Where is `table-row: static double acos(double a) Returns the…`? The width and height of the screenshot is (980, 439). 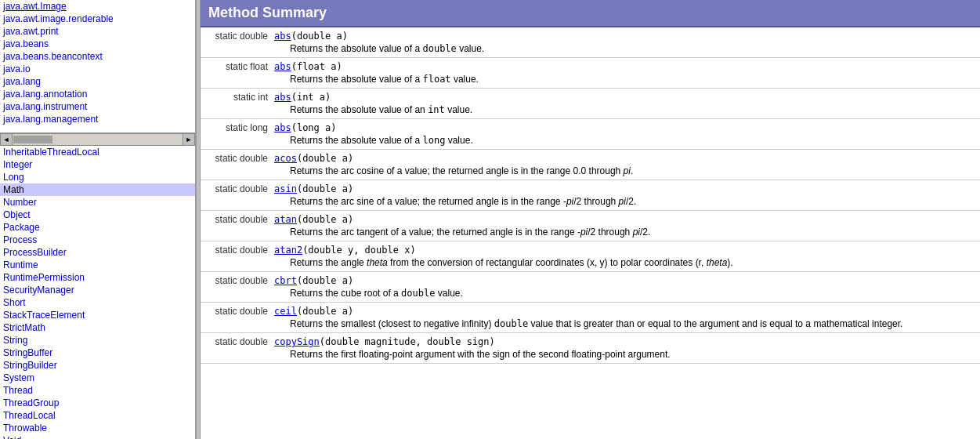
table-row: static double acos(double a) Returns the… is located at coordinates (591, 165).